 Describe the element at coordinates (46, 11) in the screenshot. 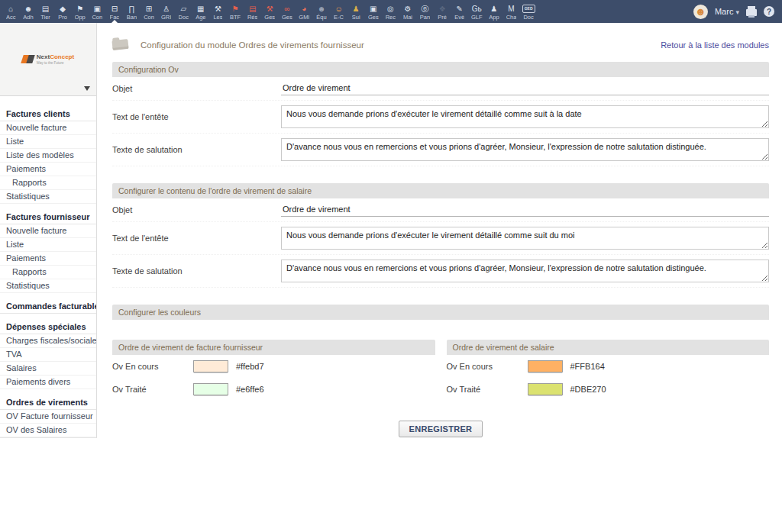

I see `top-nav-module-item: ▤ Tier` at that location.